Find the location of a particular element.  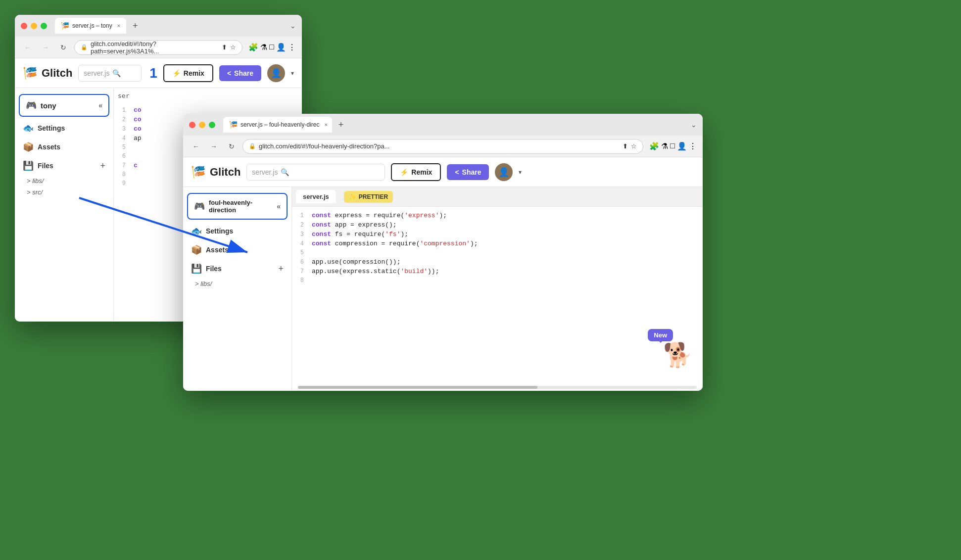

sidebar-files-1: 💾 Files + is located at coordinates (64, 166).